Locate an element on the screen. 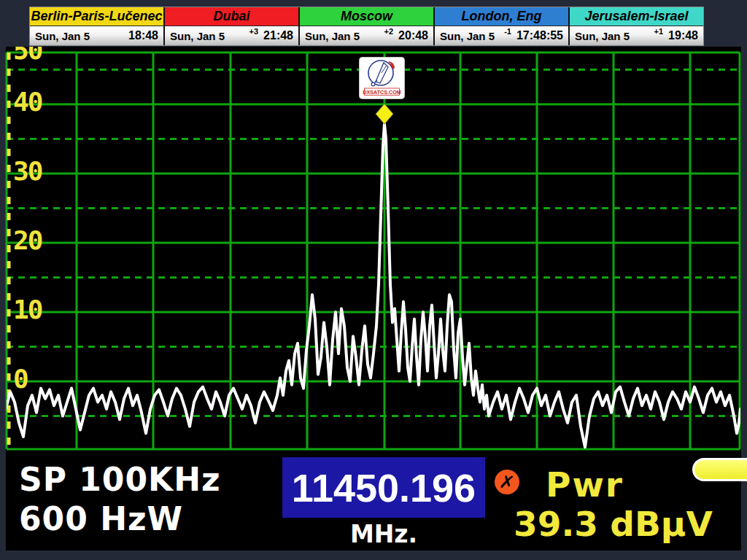  y-tick-40: 40 is located at coordinates (28, 102).